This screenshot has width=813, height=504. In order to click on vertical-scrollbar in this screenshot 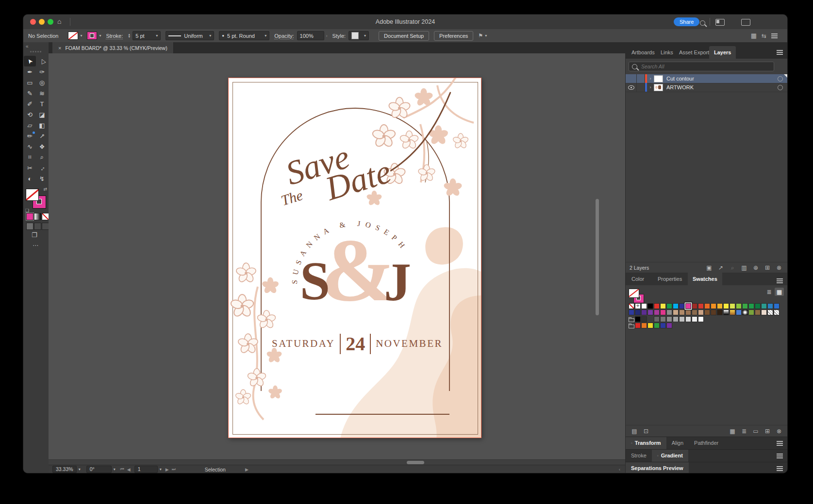, I will do `click(597, 257)`.